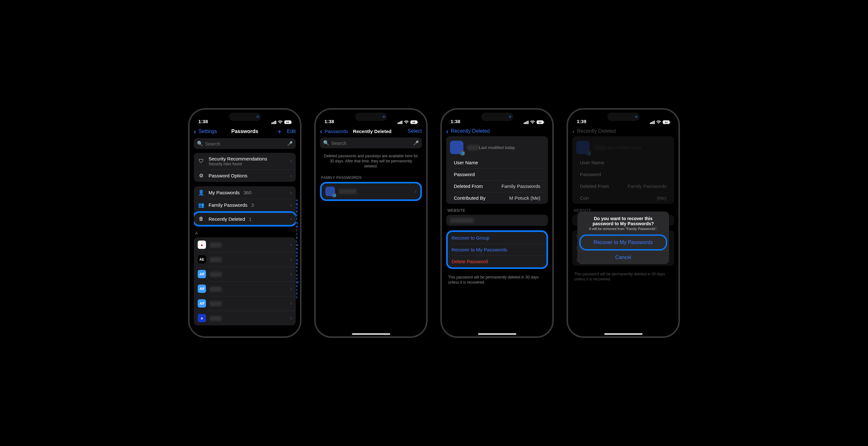  What do you see at coordinates (202, 193) in the screenshot?
I see `person-icon: 👤` at bounding box center [202, 193].